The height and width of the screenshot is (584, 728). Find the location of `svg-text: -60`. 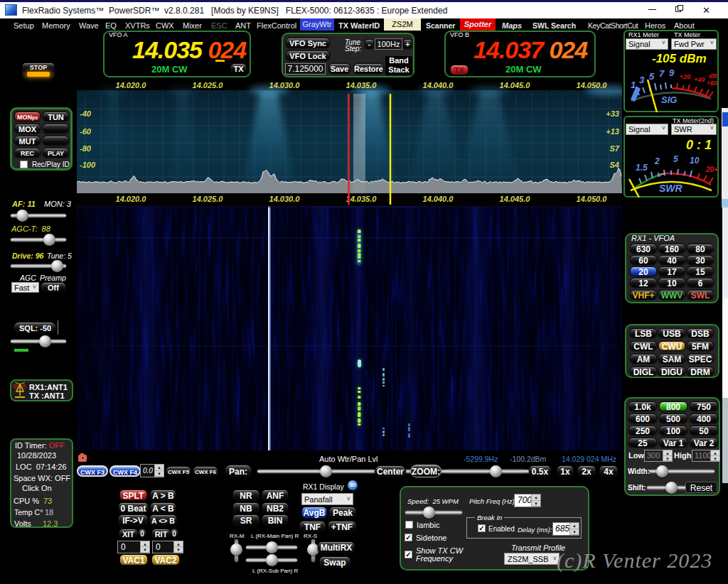

svg-text: -60 is located at coordinates (85, 131).